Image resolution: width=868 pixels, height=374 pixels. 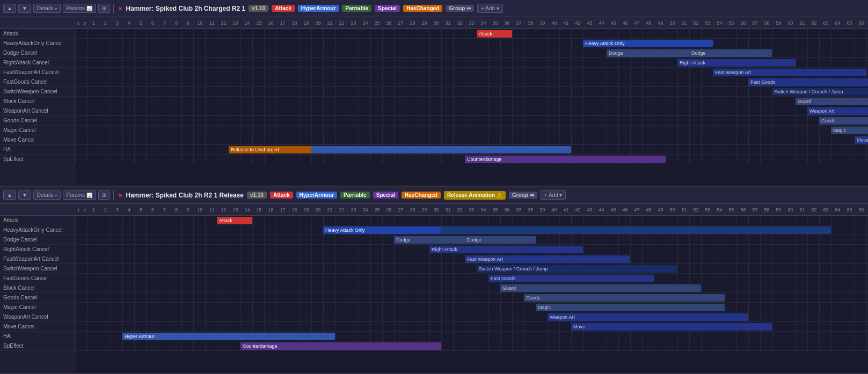 I want to click on frame-number: 58, so click(x=767, y=210).